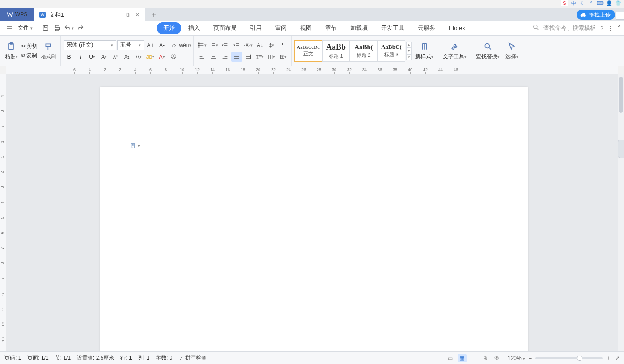 The image size is (624, 364). I want to click on comma-icon: °, so click(591, 3).